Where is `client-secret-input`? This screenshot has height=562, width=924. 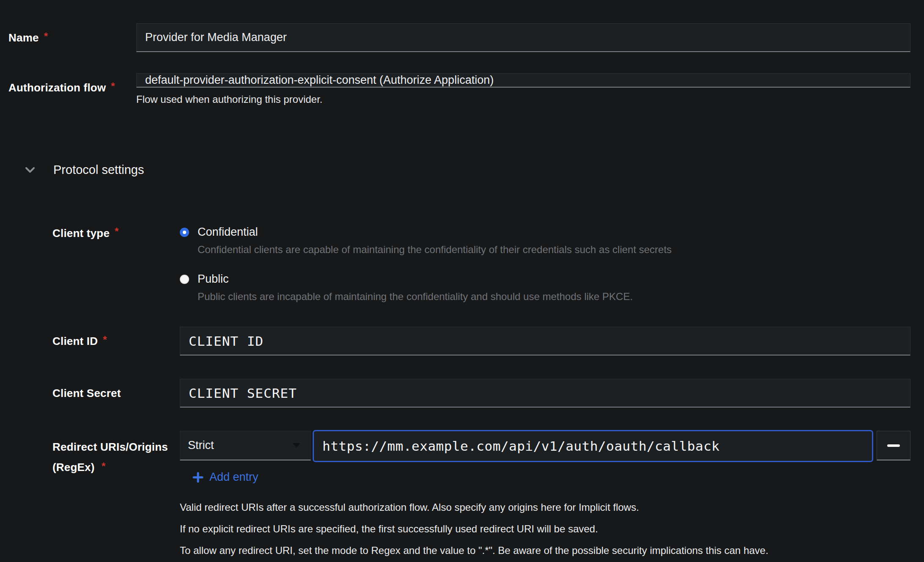
client-secret-input is located at coordinates (545, 393).